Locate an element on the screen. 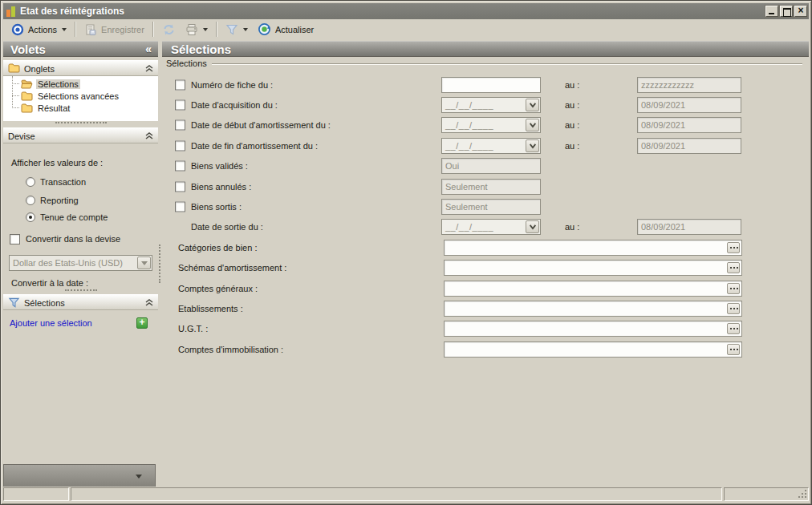  row-etablissements: Etablissements : is located at coordinates (485, 308).